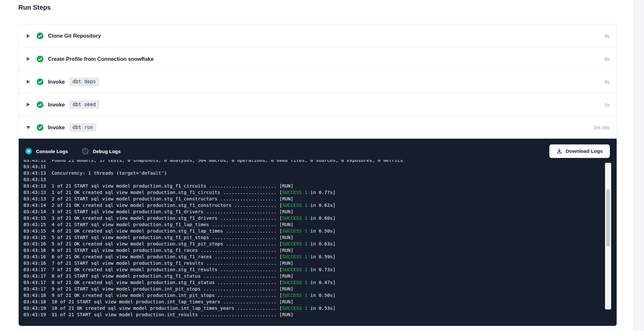  What do you see at coordinates (601, 127) in the screenshot?
I see `step-duration: 2m 26s` at bounding box center [601, 127].